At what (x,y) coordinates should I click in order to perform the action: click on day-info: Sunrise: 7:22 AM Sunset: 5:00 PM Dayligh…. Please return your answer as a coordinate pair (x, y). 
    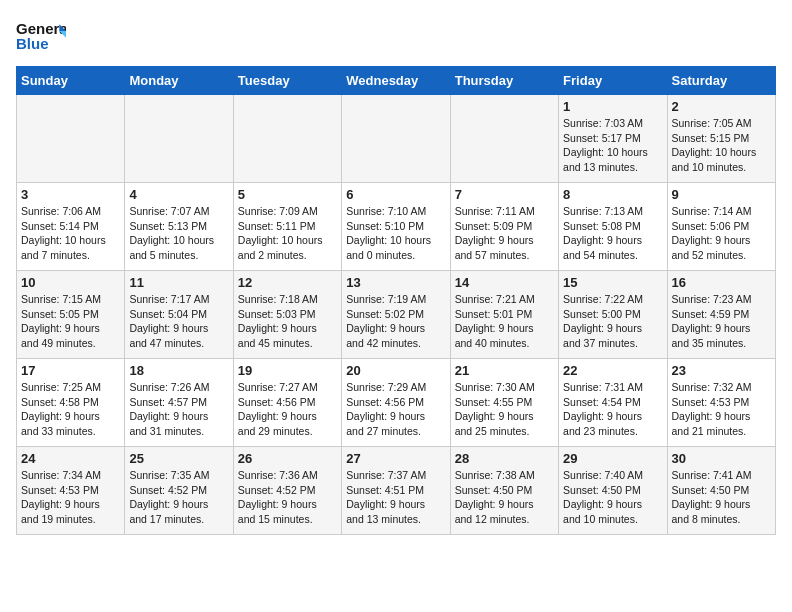
    Looking at the image, I should click on (612, 322).